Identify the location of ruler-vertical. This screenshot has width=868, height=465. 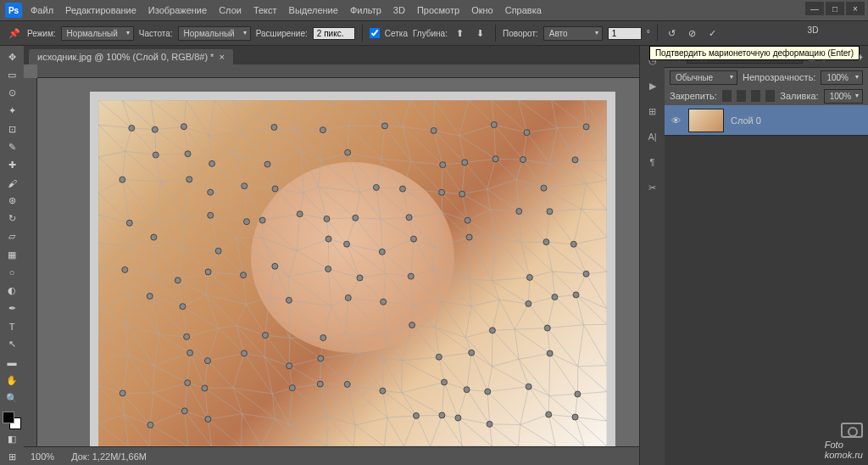
(31, 262).